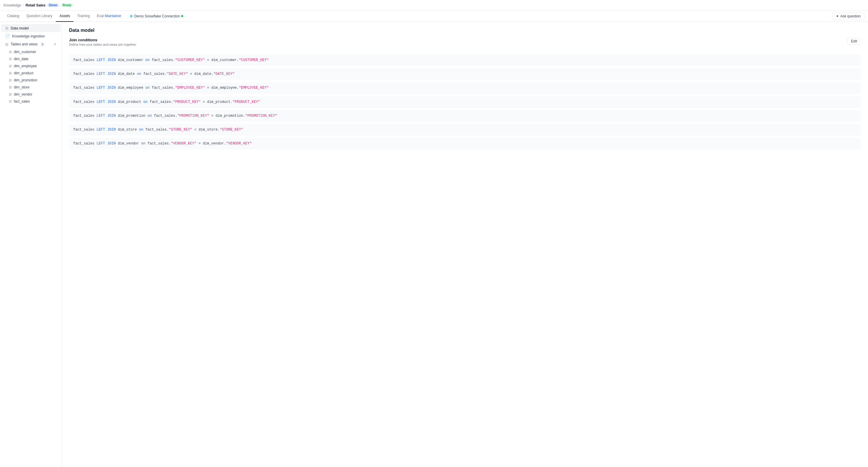 The width and height of the screenshot is (868, 467). Describe the element at coordinates (31, 102) in the screenshot. I see `sidebar-item-fact_sales: ⊞fact_sales` at that location.